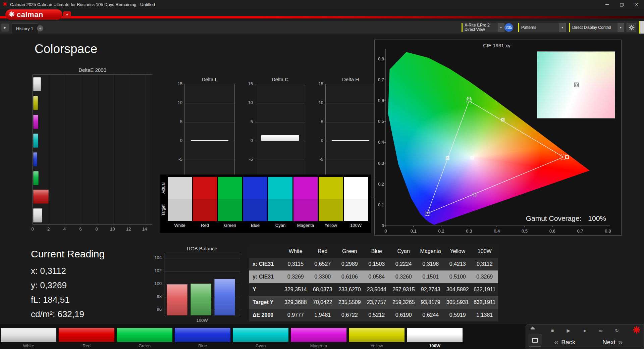  What do you see at coordinates (641, 28) in the screenshot?
I see `panel-expander` at bounding box center [641, 28].